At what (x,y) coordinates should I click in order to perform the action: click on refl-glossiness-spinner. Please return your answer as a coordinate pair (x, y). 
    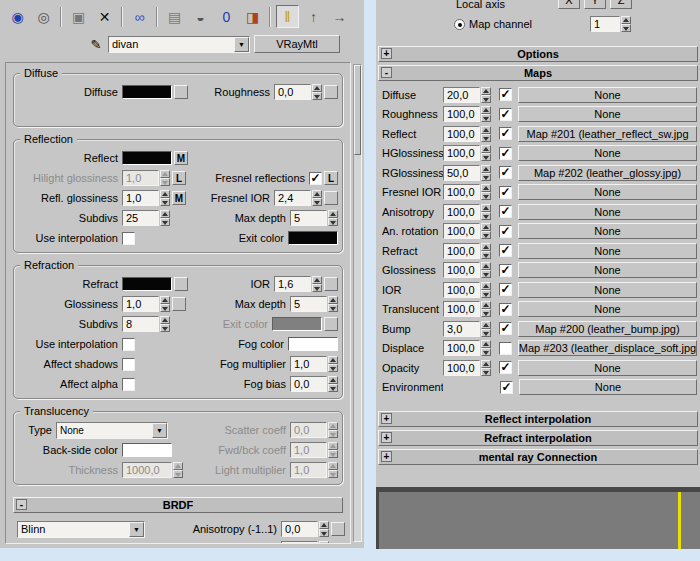
    Looking at the image, I should click on (165, 198).